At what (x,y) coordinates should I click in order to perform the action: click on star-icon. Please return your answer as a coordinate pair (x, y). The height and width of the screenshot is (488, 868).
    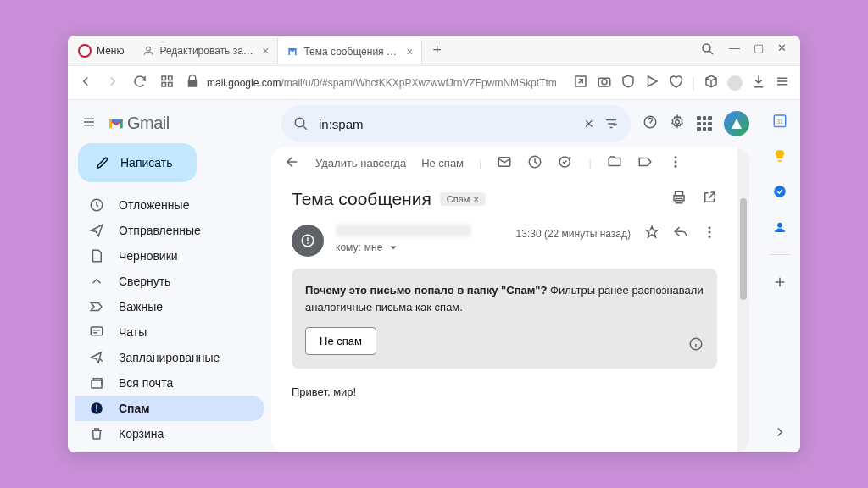
    Looking at the image, I should click on (652, 234).